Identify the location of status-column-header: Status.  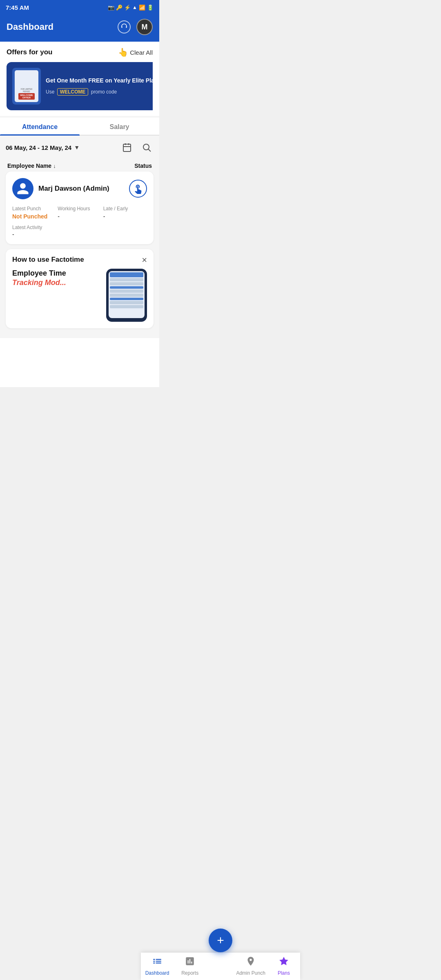
(143, 166).